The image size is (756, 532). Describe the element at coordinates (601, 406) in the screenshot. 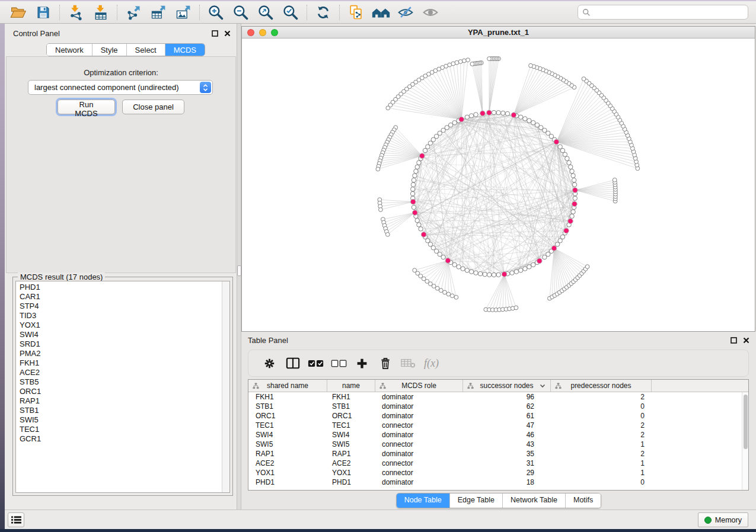

I see `cell-predecessor-nodes: 0` at that location.